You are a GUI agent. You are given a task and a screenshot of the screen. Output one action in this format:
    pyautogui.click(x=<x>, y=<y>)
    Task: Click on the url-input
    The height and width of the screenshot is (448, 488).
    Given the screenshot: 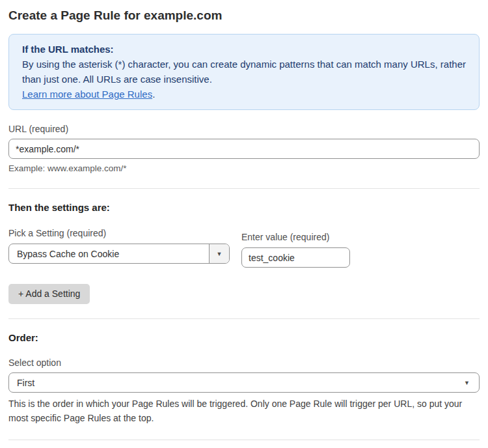 What is the action you would take?
    pyautogui.click(x=244, y=148)
    